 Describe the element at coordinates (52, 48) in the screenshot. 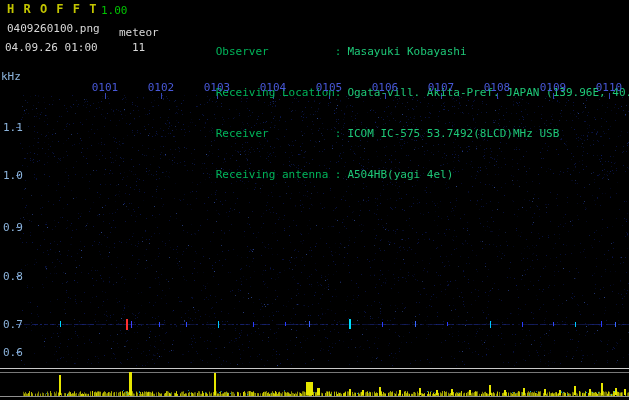

I see `observation-datetime: 04.09.26 01:00` at that location.